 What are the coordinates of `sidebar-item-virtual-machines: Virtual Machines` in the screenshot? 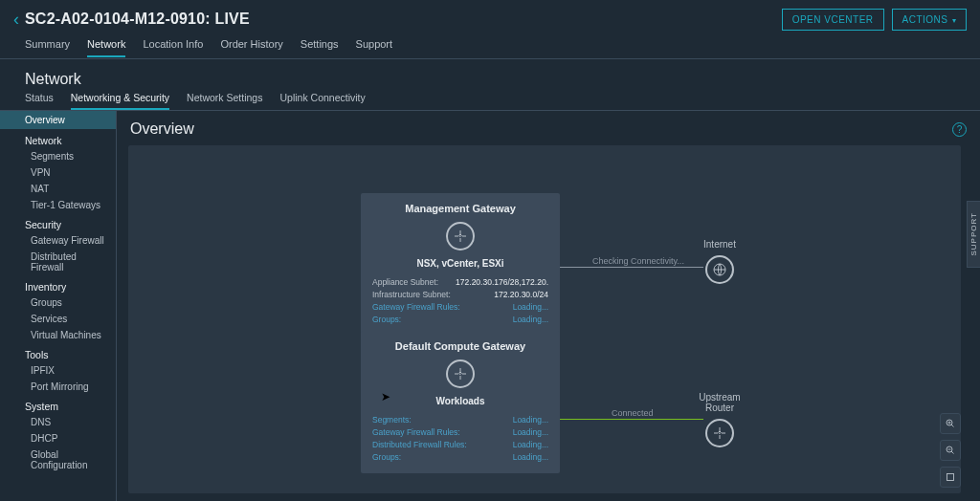 It's located at (57, 335).